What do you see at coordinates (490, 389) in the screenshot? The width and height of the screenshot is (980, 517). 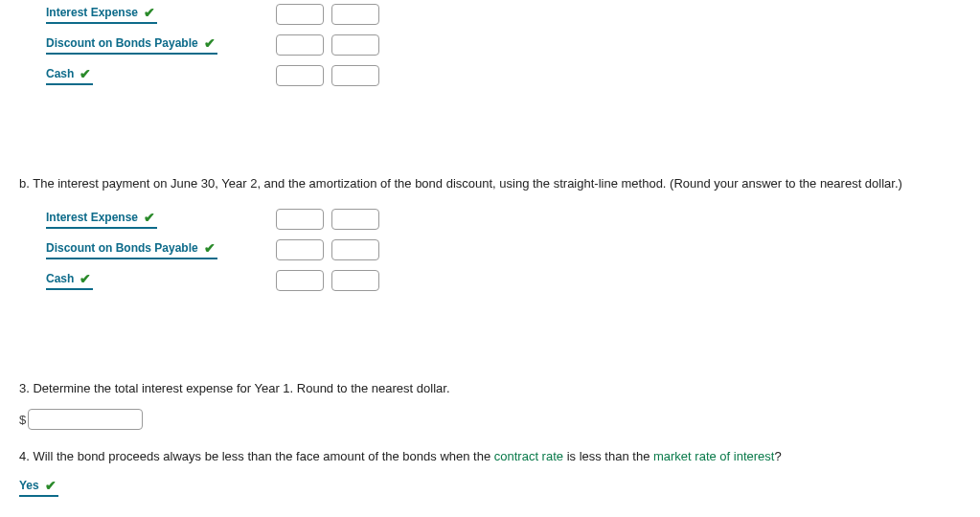 I see `question-3-prompt: 3. Determine the total interest expense …` at bounding box center [490, 389].